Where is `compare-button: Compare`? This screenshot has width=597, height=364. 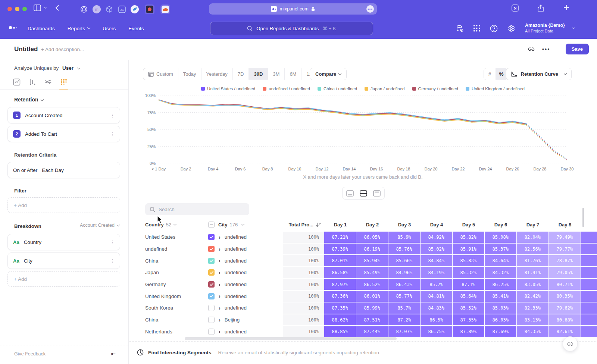 compare-button: Compare is located at coordinates (328, 74).